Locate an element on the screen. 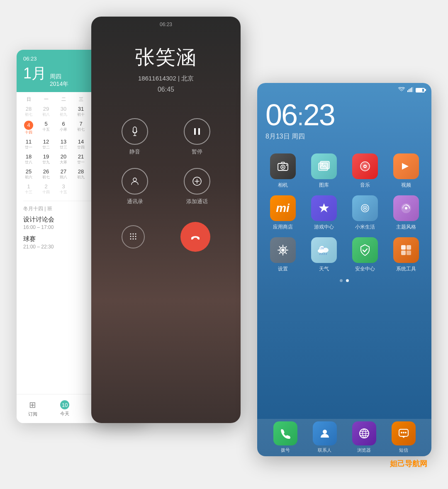 This screenshot has height=489, width=448. appstore-app-icon: mi is located at coordinates (283, 208).